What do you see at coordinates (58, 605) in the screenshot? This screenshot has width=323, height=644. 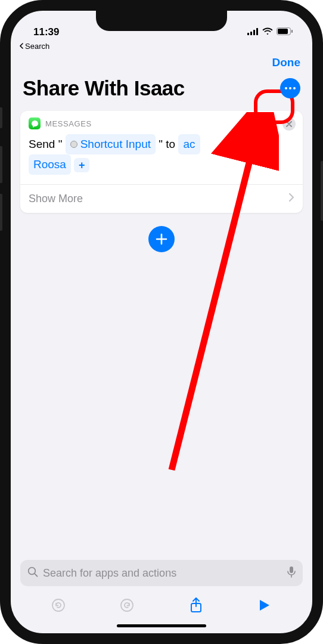 I see `undo-button` at bounding box center [58, 605].